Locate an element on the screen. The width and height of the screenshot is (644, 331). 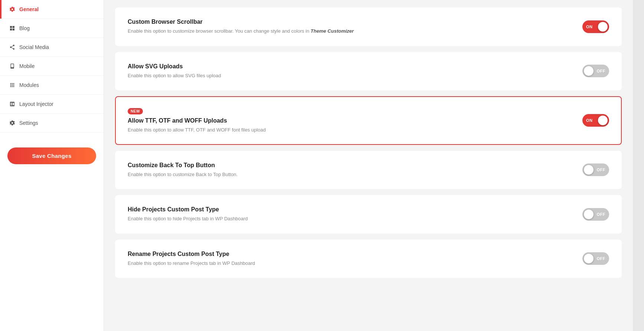
sidebar-item-social-media: Social Media is located at coordinates (52, 48).